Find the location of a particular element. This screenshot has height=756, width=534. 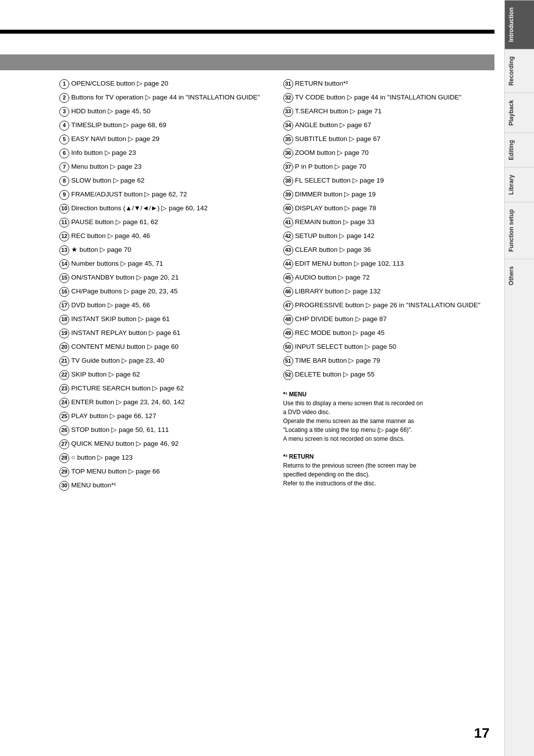

item-number: 2 is located at coordinates (64, 98).